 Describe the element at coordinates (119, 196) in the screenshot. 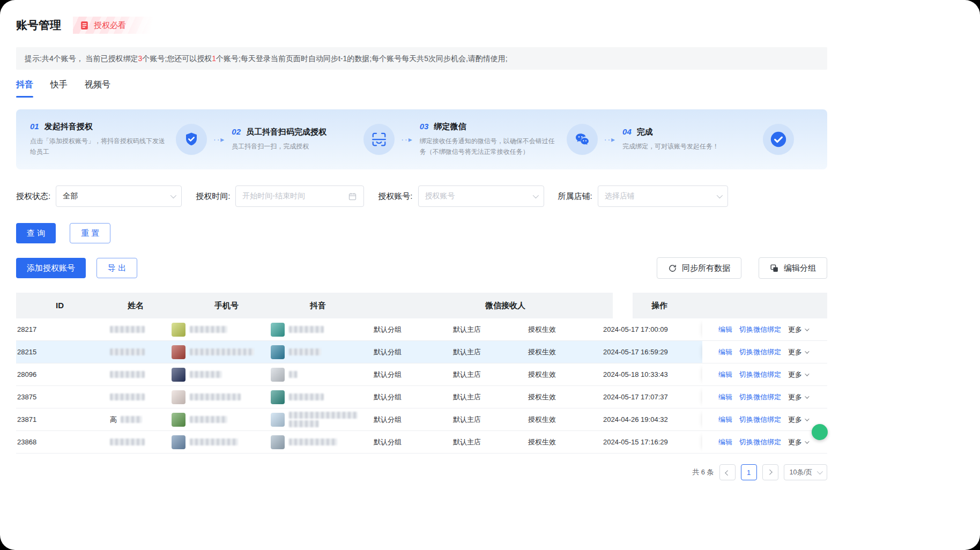

I see `auth-status-select: 全部` at that location.